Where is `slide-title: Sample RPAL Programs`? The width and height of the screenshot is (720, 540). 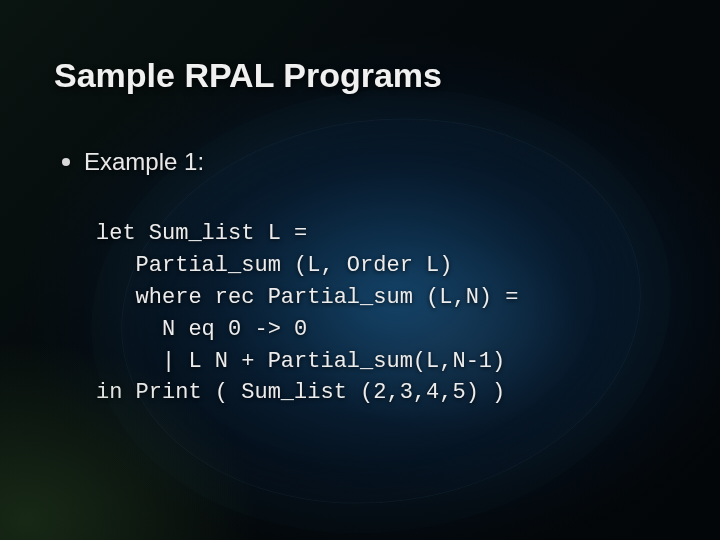
slide-title: Sample RPAL Programs is located at coordinates (248, 76).